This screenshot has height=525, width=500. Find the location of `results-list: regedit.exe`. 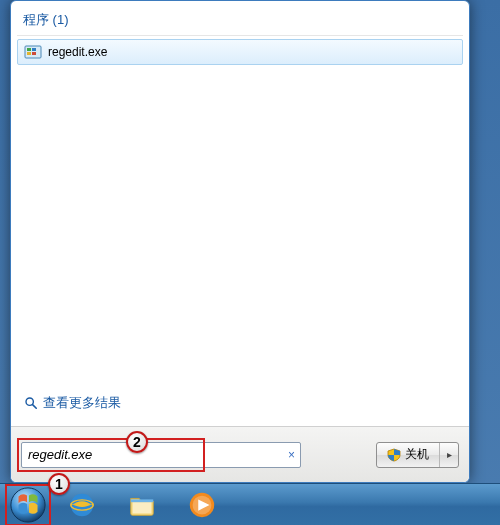

results-list: regedit.exe is located at coordinates (240, 52).